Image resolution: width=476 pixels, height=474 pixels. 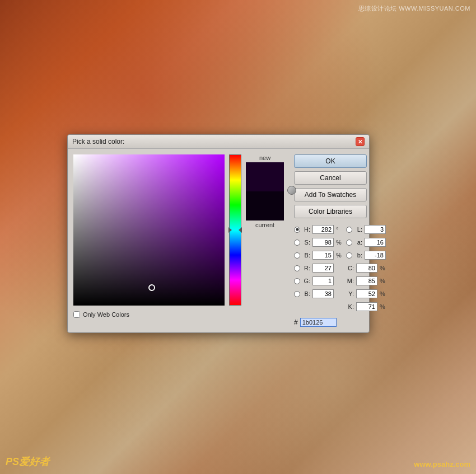 I want to click on l-radio, so click(x=349, y=229).